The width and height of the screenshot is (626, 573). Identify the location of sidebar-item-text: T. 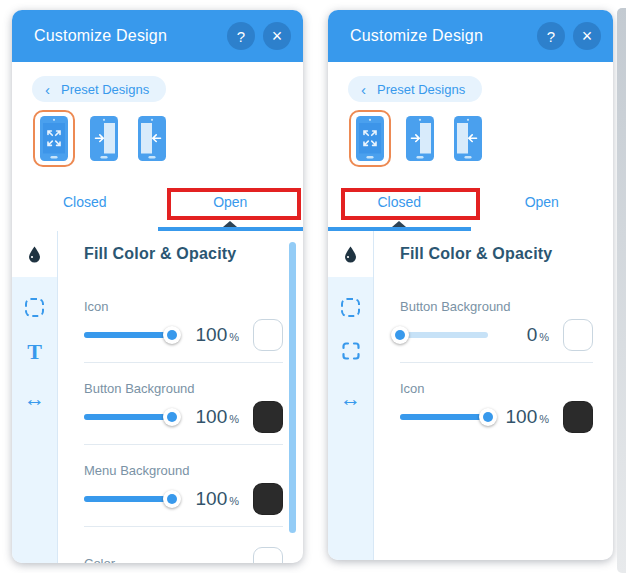
(34, 352).